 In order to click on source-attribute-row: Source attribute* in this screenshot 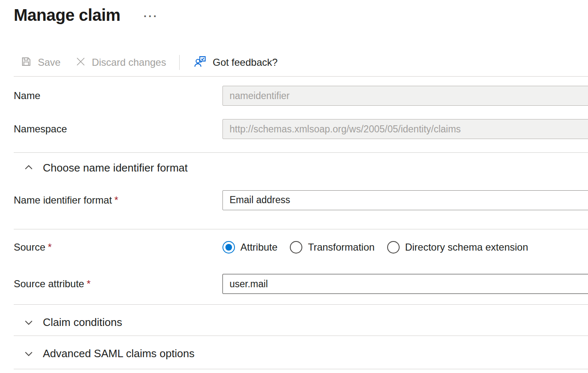, I will do `click(294, 284)`.